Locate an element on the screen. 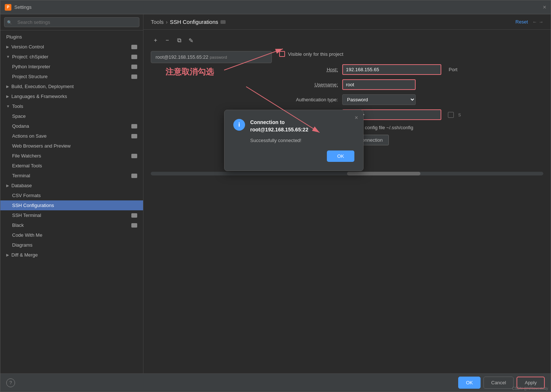 This screenshot has height=392, width=551. apply-button: Apply is located at coordinates (530, 382).